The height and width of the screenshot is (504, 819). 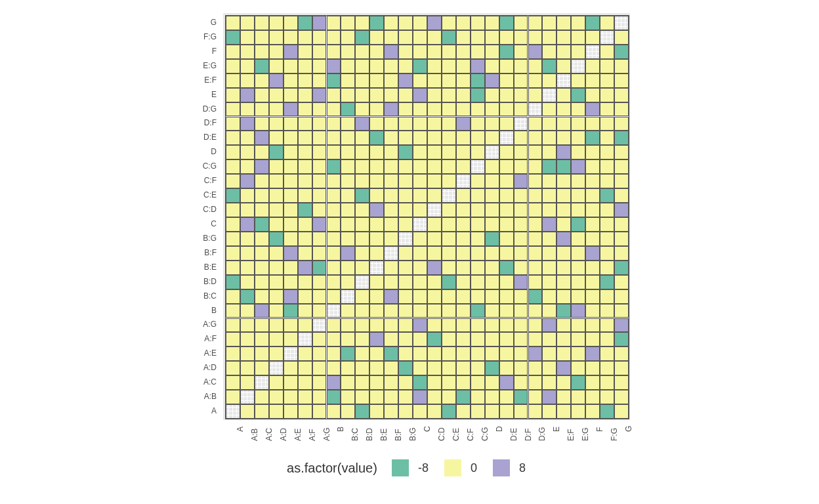 What do you see at coordinates (355, 434) in the screenshot?
I see `x-tick-label: B:C` at bounding box center [355, 434].